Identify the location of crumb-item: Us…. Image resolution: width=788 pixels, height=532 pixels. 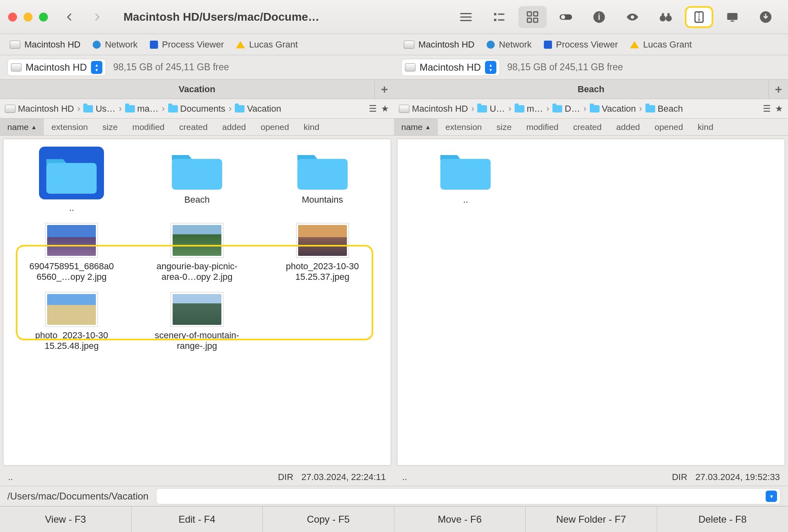
(99, 109).